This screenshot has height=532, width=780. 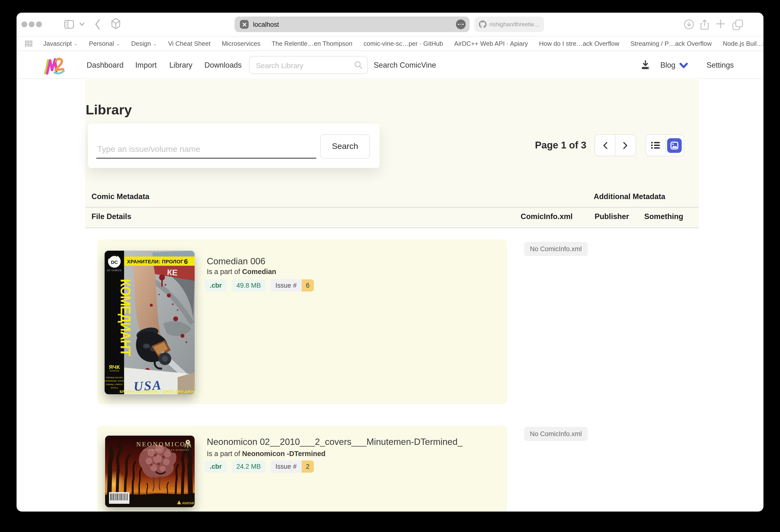 What do you see at coordinates (292, 467) in the screenshot?
I see `issue-badge: Issue # 2` at bounding box center [292, 467].